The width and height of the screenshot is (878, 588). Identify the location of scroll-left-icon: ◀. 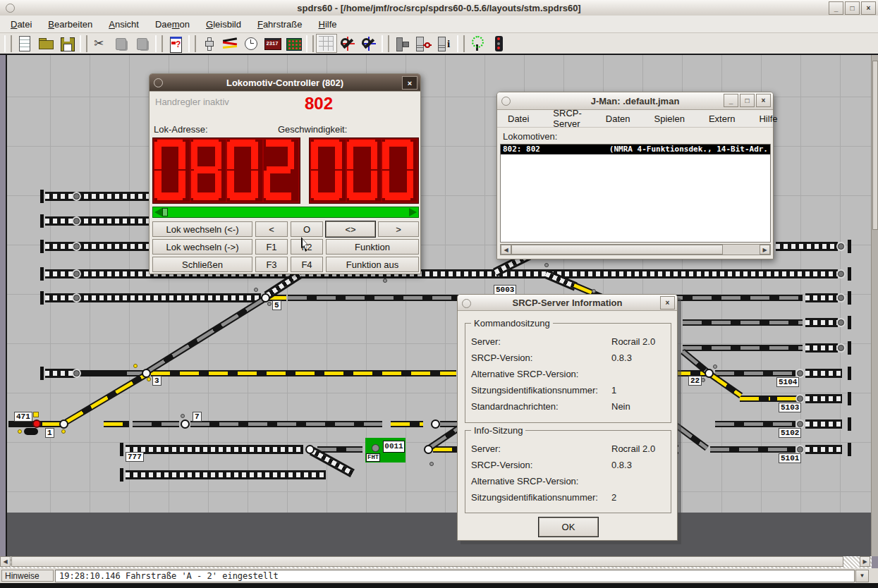
(506, 250).